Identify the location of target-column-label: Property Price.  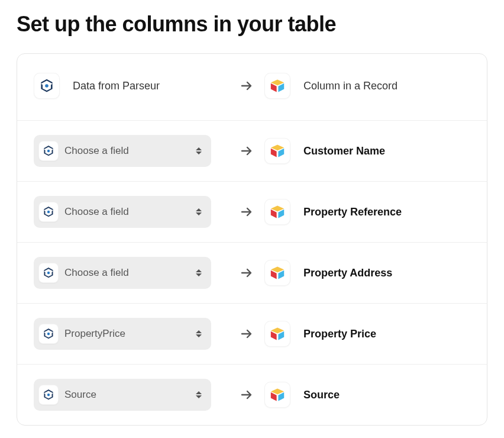
(340, 334).